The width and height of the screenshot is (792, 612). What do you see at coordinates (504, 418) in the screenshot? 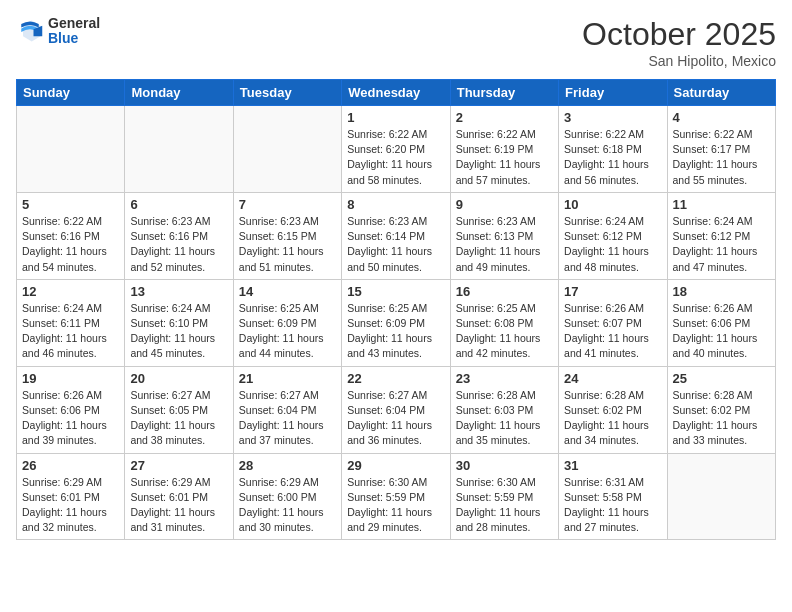
I see `day-info: Sunrise: 6:28 AM Sunset: 6:03 PM Dayligh…` at bounding box center [504, 418].